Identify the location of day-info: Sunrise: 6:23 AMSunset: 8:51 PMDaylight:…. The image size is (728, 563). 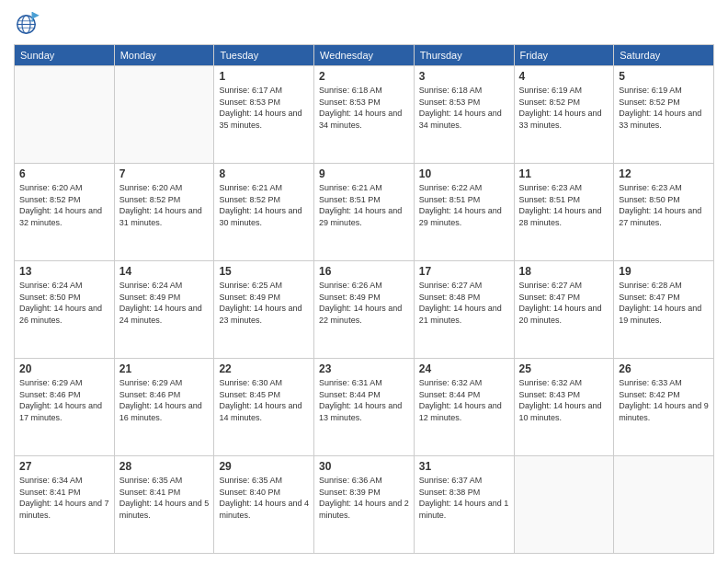
(564, 205).